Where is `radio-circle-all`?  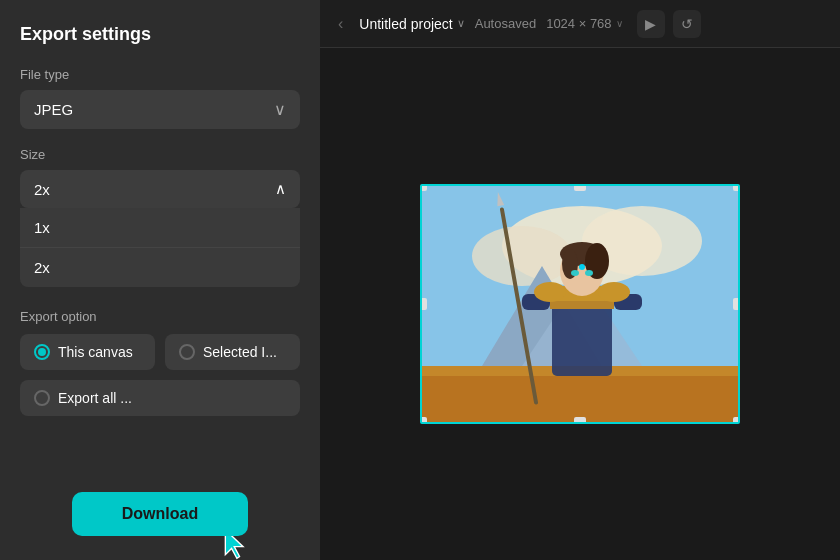 radio-circle-all is located at coordinates (42, 398).